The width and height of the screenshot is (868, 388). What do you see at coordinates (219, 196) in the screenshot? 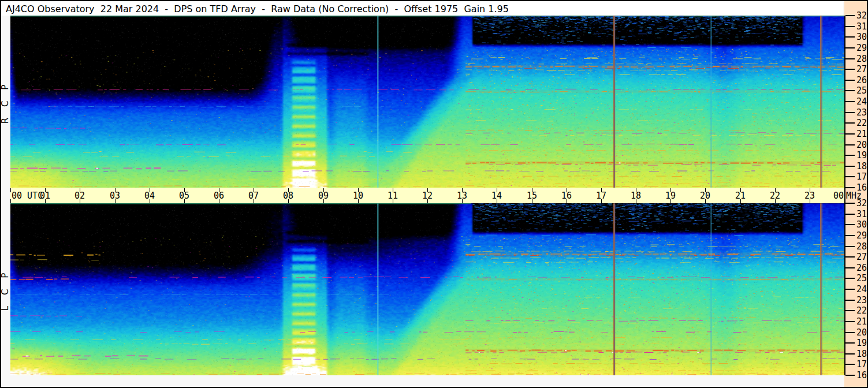
I see `hour-label: 06` at bounding box center [219, 196].